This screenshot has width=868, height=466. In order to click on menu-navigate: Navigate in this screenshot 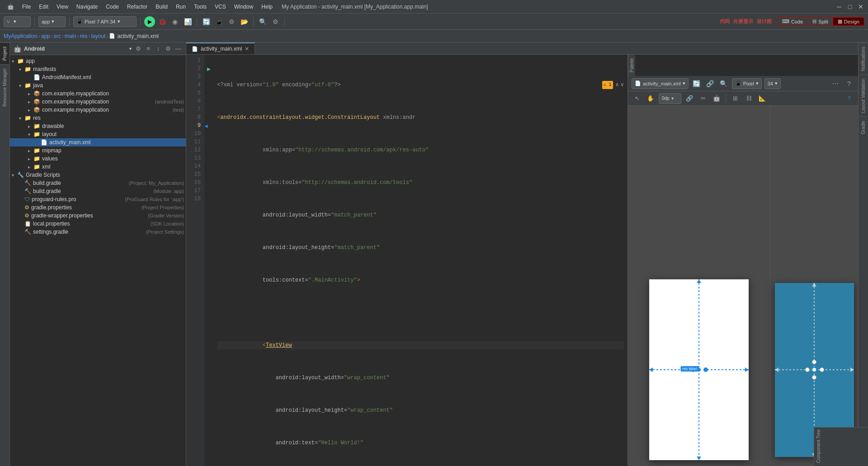, I will do `click(87, 7)`.